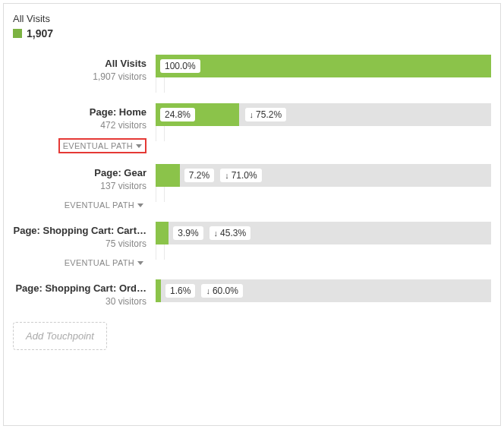  What do you see at coordinates (80, 173) in the screenshot?
I see `row-label: Page: Gear` at bounding box center [80, 173].